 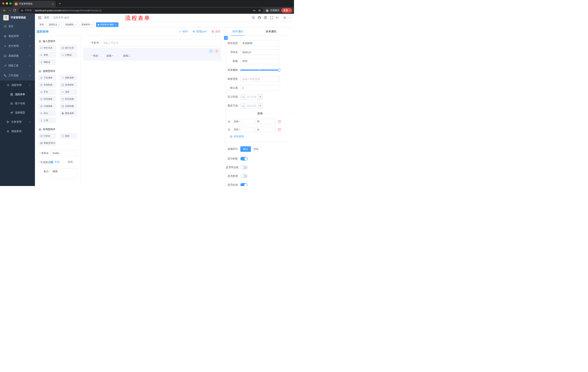 What do you see at coordinates (64, 173) in the screenshot?
I see `form-remark-textarea: 嘿嘿` at bounding box center [64, 173].